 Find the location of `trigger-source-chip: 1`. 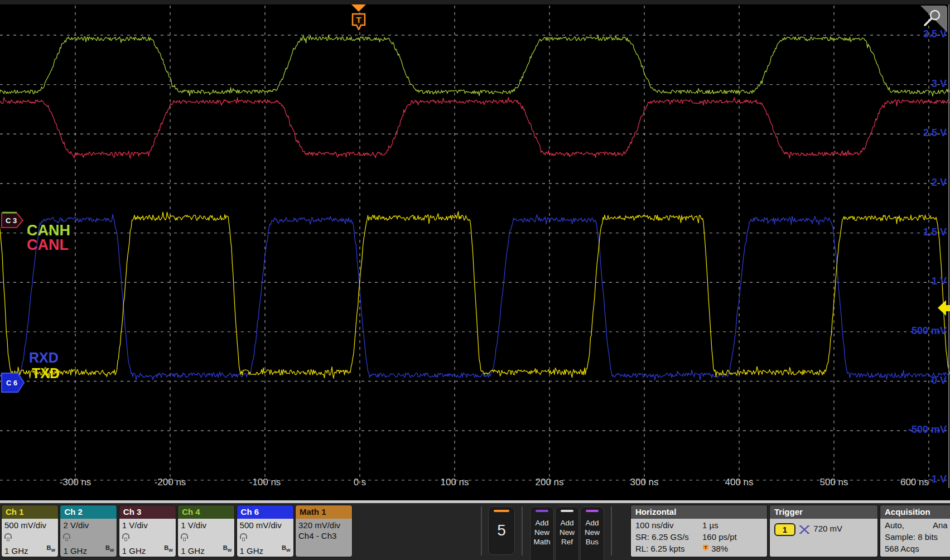

trigger-source-chip: 1 is located at coordinates (785, 530).